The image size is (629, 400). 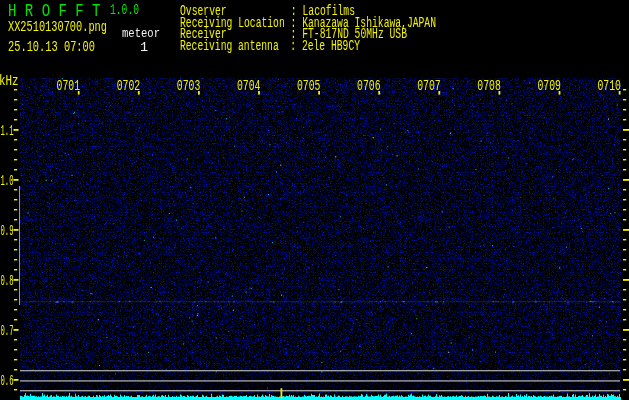 What do you see at coordinates (124, 10) in the screenshot?
I see `svg-text: 1.0.0` at bounding box center [124, 10].